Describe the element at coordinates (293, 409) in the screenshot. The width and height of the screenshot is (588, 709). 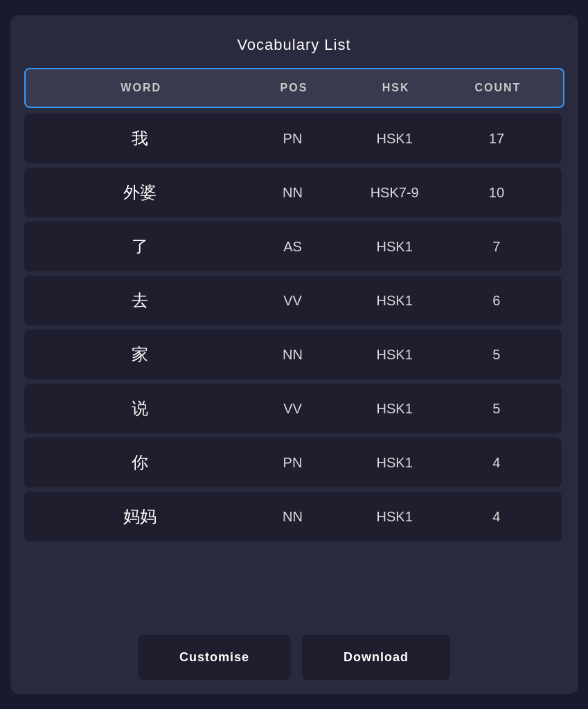
I see `table-row: 说 VV HSK1 5` at that location.